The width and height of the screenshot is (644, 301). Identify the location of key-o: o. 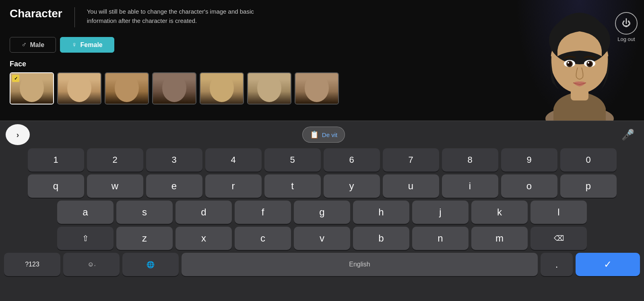
(529, 186).